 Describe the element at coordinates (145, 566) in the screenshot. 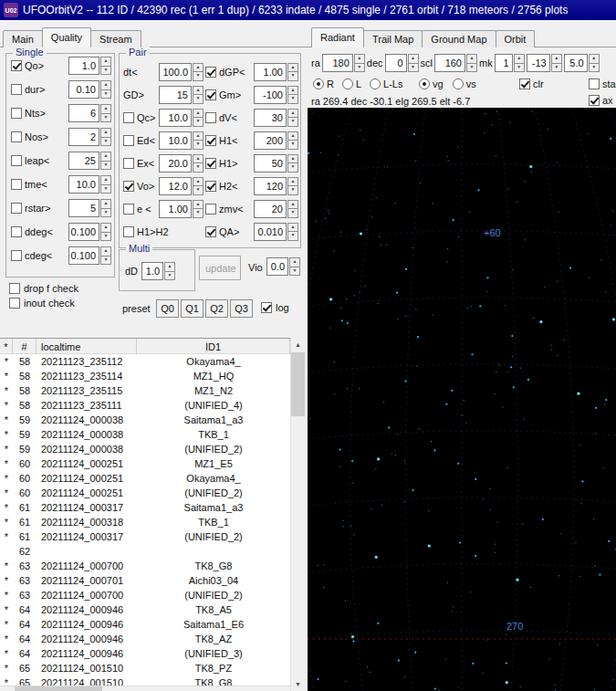

I see `table-row: *6320211124_000700TK8_G8` at that location.